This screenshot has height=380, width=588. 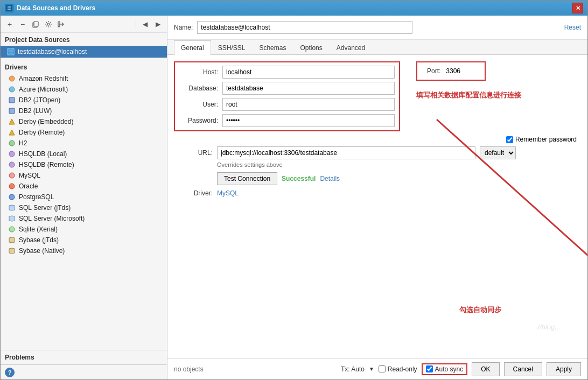 What do you see at coordinates (11, 52) in the screenshot?
I see `database-icon` at bounding box center [11, 52].